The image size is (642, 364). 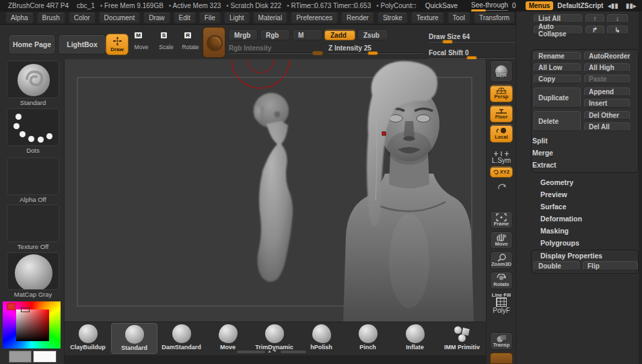 I want to click on zoom3d-button: Zoom3D, so click(x=501, y=260).